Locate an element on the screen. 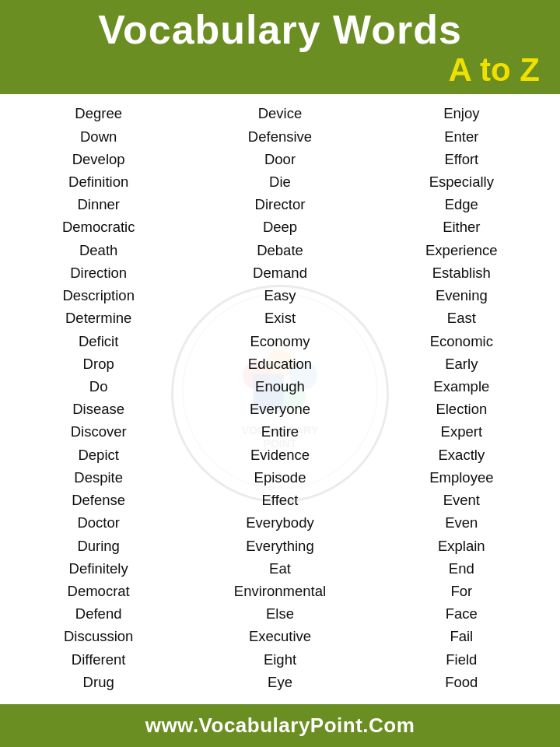 The width and height of the screenshot is (560, 747). list-item: Explain is located at coordinates (462, 546).